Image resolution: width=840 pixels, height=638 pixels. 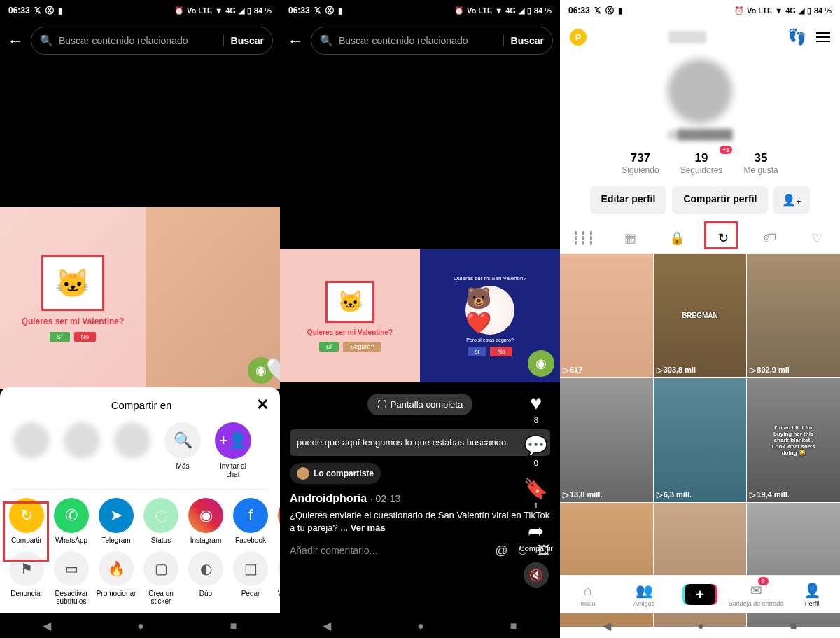 What do you see at coordinates (206, 521) in the screenshot?
I see `share-instagram: ◉Instagram` at bounding box center [206, 521].